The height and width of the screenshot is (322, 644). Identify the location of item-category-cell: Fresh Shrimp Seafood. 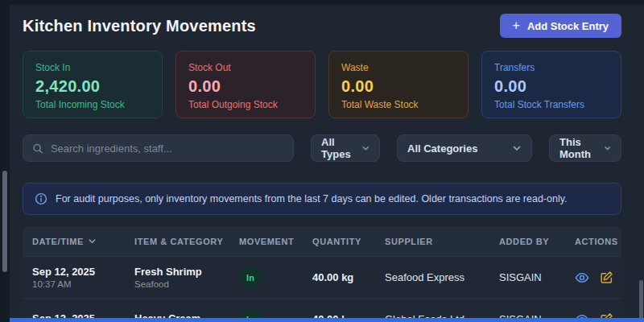
(187, 277).